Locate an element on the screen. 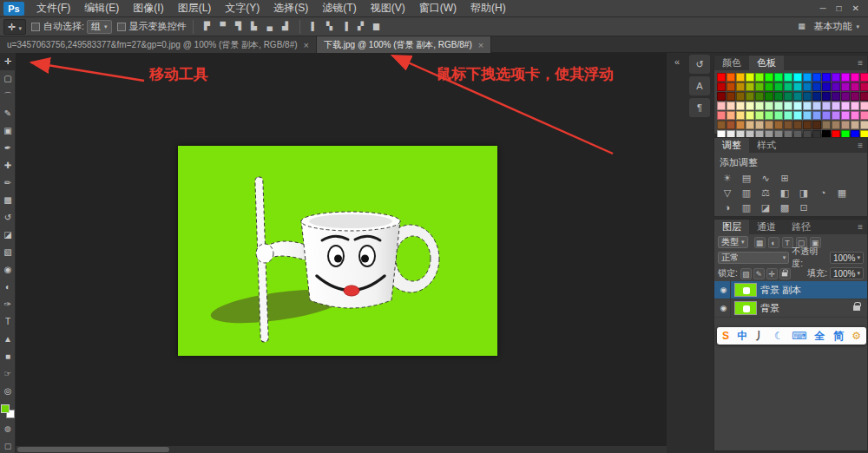  color-balance-icon: ⚖ is located at coordinates (766, 193).